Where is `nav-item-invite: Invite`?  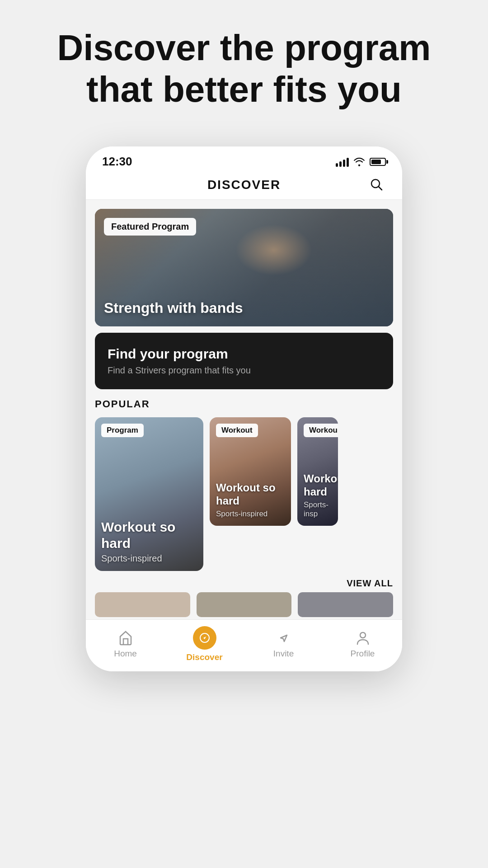
nav-item-invite: Invite is located at coordinates (284, 644).